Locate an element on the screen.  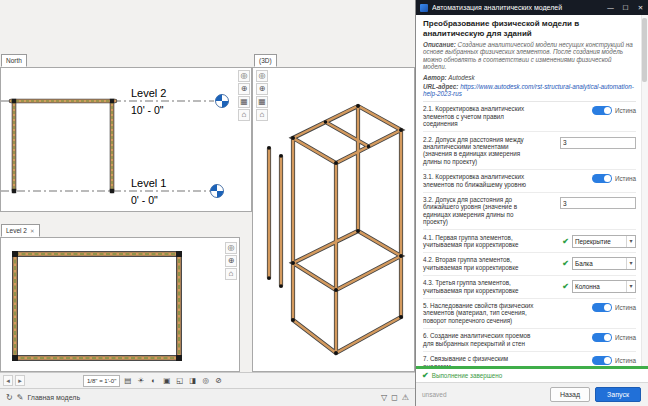
plan-drawing is located at coordinates (120, 304).